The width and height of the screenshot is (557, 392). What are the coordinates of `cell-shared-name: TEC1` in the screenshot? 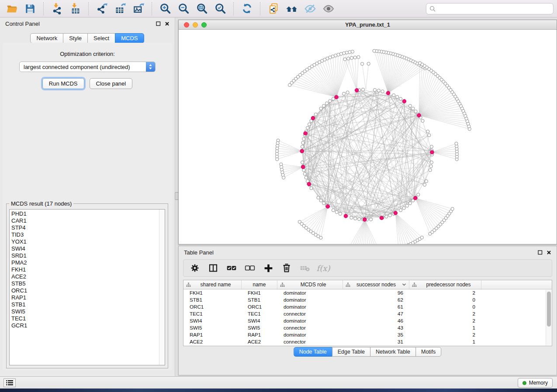 It's located at (212, 314).